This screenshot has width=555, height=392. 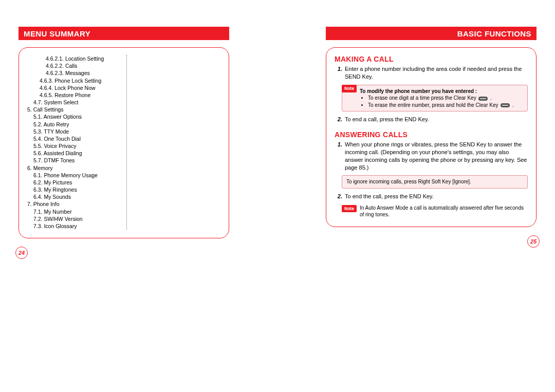 I want to click on menu-item: 6.3. My Ringtones, so click(x=77, y=190).